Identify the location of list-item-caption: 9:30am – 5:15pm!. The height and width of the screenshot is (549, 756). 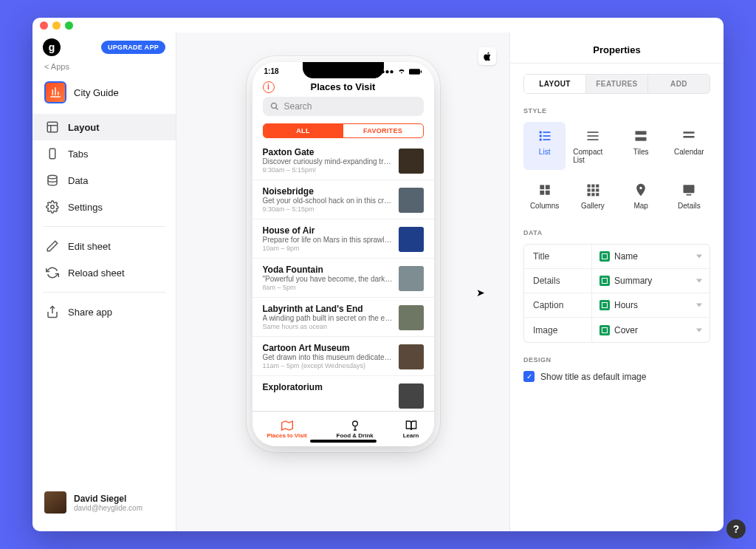
(328, 170).